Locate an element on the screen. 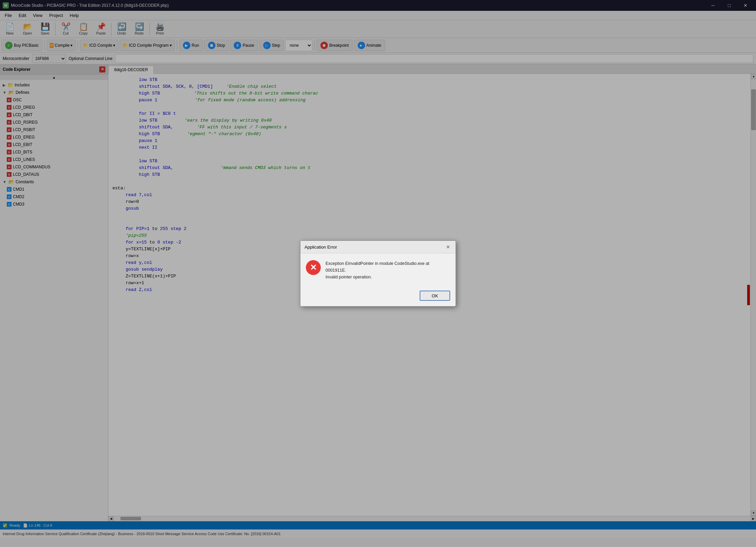 This screenshot has width=756, height=547. modal-message: Exception EInvalidPointer in module Code… is located at coordinates (377, 270).